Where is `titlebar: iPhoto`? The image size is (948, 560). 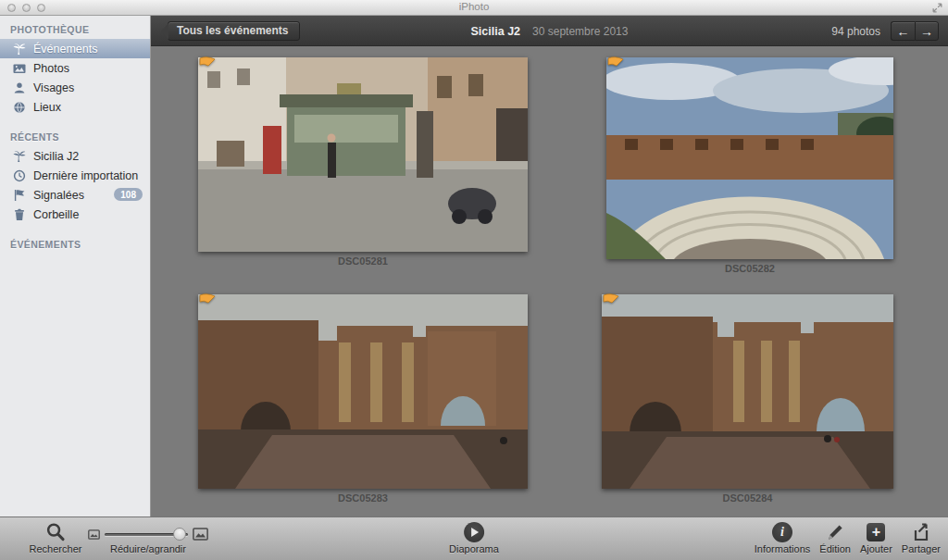 titlebar: iPhoto is located at coordinates (474, 7).